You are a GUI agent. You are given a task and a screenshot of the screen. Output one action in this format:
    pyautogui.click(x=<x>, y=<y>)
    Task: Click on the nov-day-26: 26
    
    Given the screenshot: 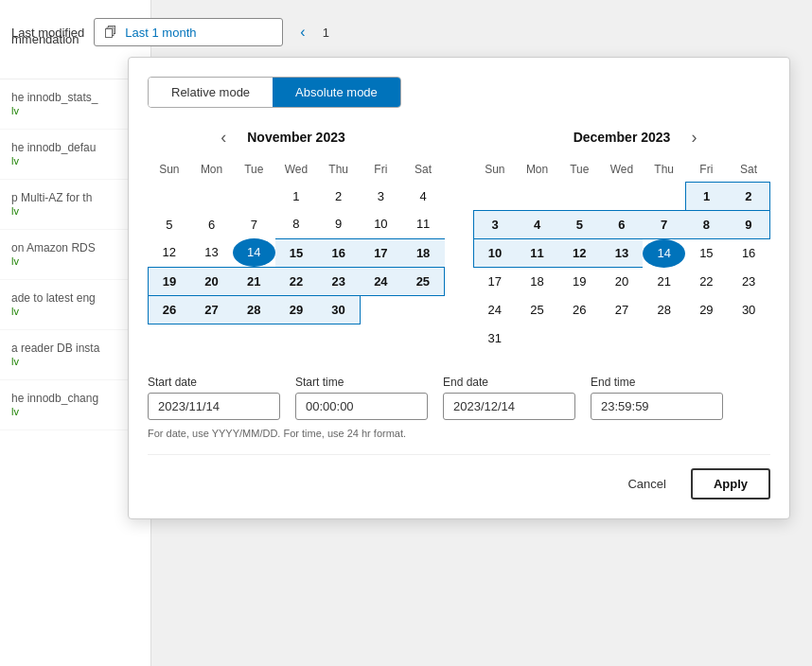 What is the action you would take?
    pyautogui.click(x=170, y=309)
    